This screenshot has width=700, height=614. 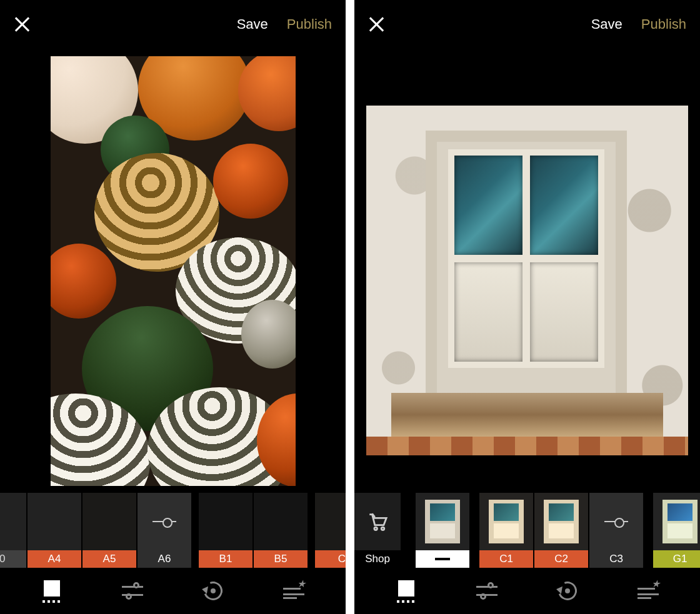 I want to click on filter-preset: C2, so click(x=561, y=530).